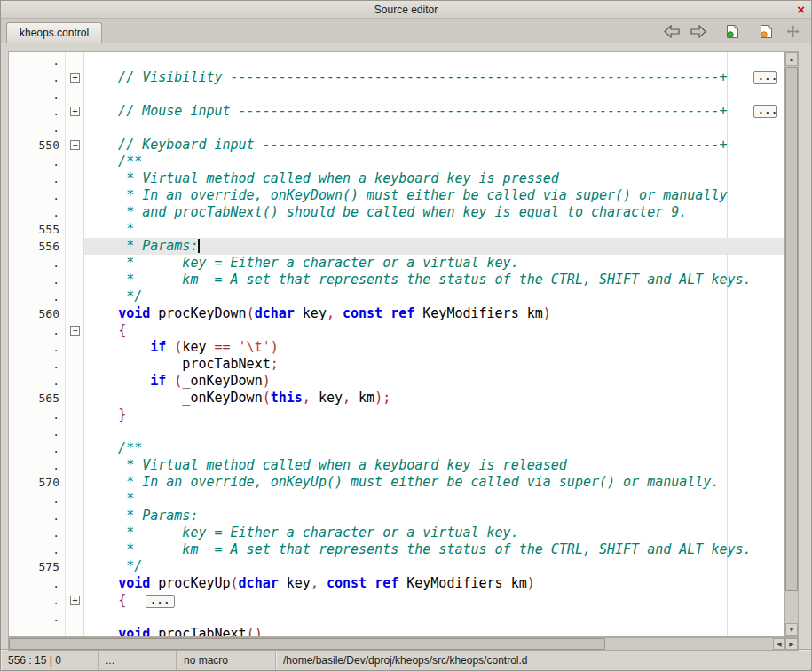  I want to click on code-text: * and procTabNext() should be called whe…, so click(434, 213).